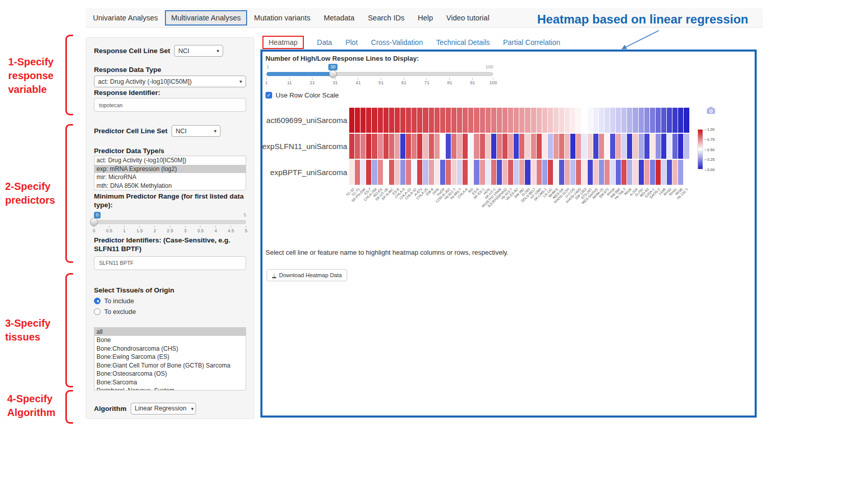  Describe the element at coordinates (351, 42) in the screenshot. I see `tab-plot: Plot` at that location.